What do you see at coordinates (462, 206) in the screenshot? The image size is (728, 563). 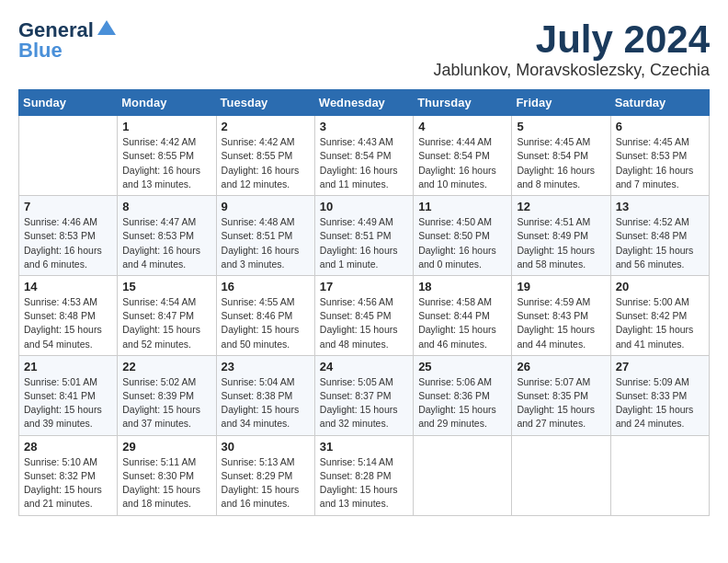 I see `day-number: 11` at bounding box center [462, 206].